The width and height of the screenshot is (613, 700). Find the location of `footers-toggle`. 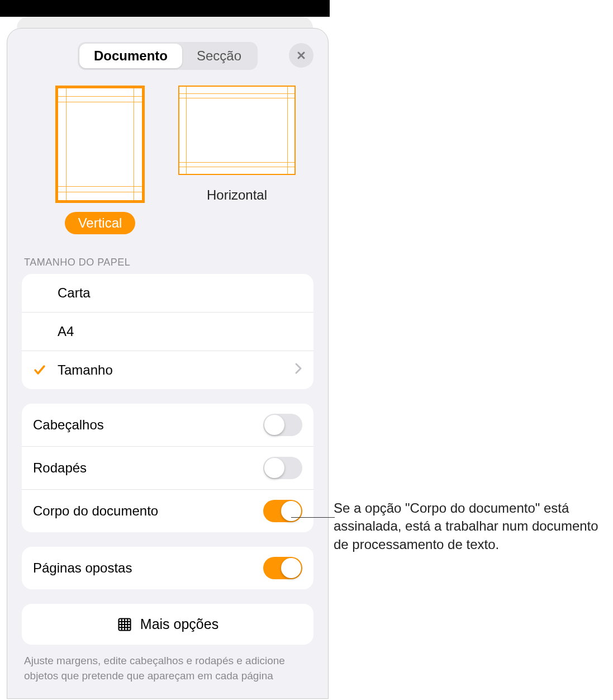

footers-toggle is located at coordinates (283, 468).